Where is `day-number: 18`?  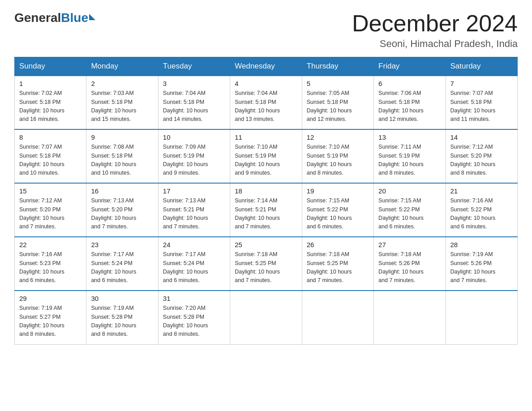 day-number: 18 is located at coordinates (266, 191).